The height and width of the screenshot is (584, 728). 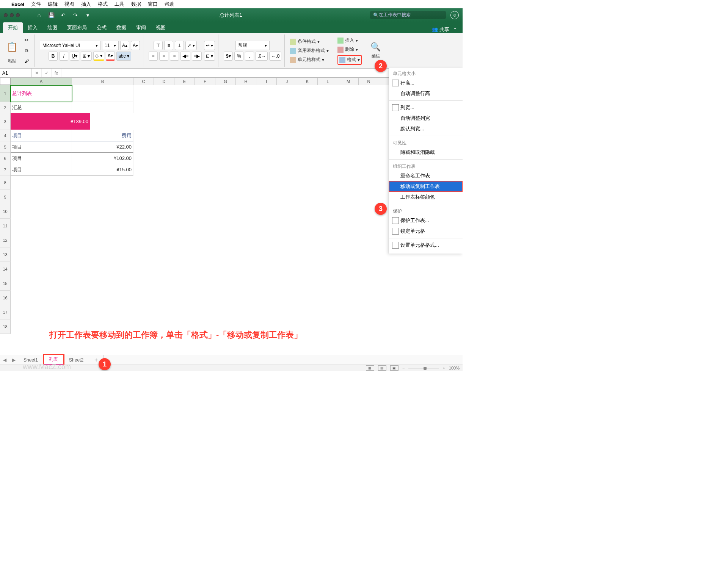 I want to click on menuitem-protect-sheet: 保护工作表..., so click(x=426, y=221).